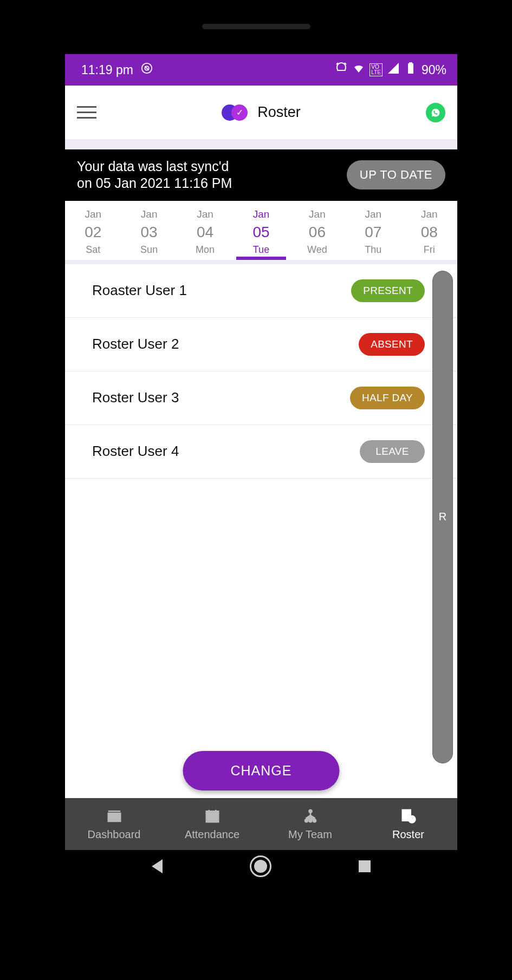 This screenshot has width=512, height=980. I want to click on status-bar: 11:19 pm VOLTE 90%, so click(261, 70).